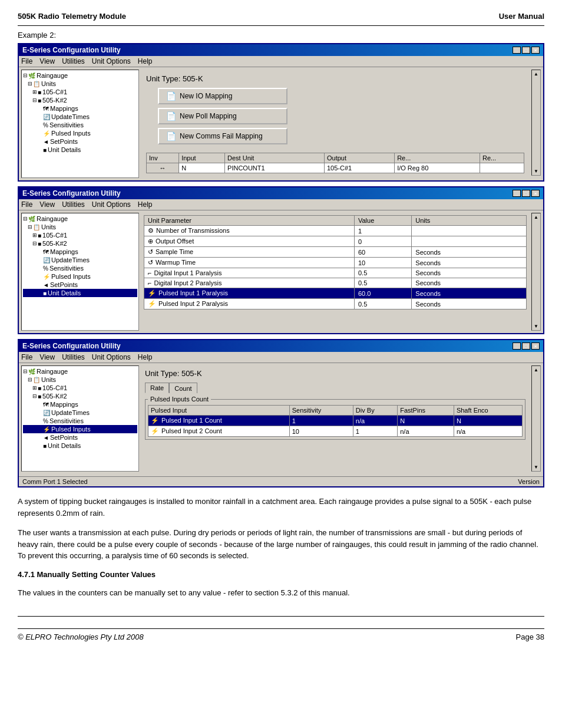 The image size is (562, 728). I want to click on status-right: Version, so click(529, 482).